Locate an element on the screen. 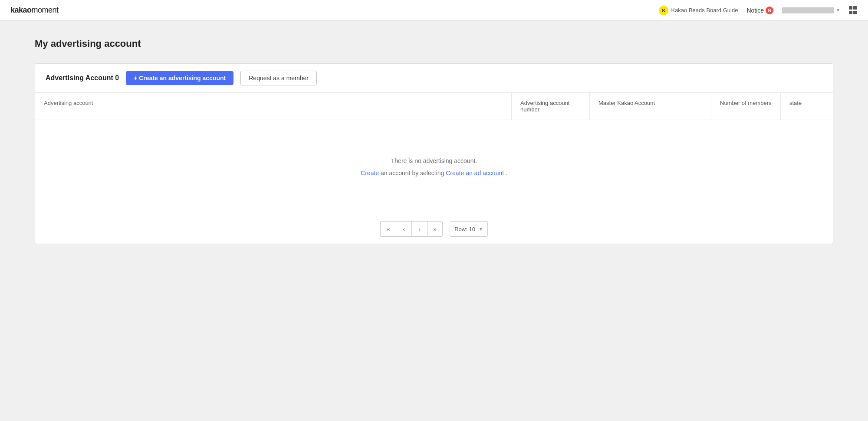  header-right: K Kakao Beads Board Guide Notice N ▼ is located at coordinates (758, 10).